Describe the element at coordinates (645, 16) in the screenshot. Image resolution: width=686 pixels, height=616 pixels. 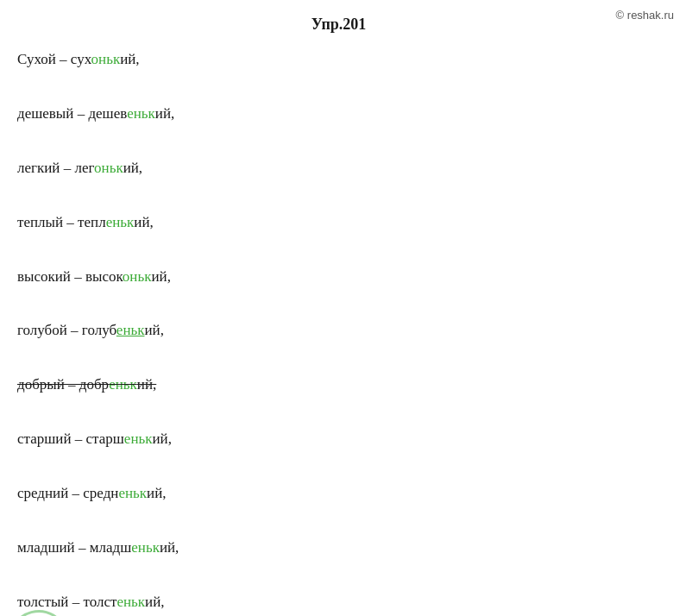
I see `logo: © reshak.ru` at that location.